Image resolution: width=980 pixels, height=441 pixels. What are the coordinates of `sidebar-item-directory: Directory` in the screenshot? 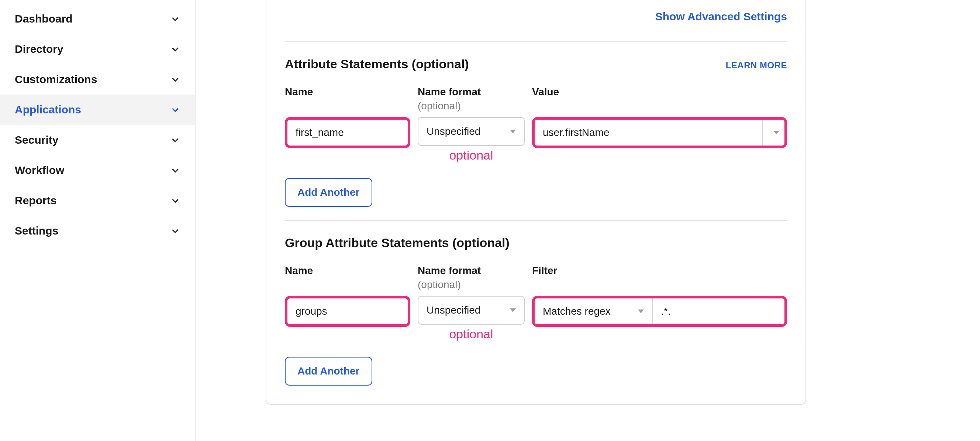 It's located at (97, 49).